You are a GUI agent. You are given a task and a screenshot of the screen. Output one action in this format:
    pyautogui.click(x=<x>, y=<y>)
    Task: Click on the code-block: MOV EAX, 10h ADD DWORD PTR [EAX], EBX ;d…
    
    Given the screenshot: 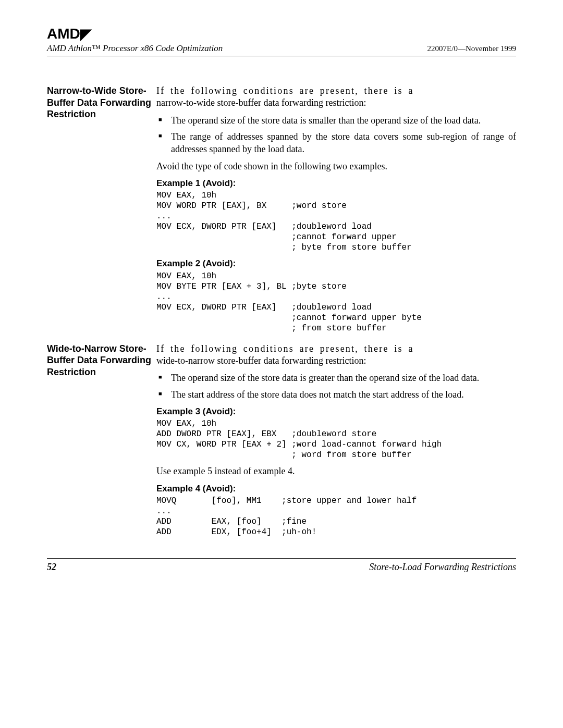 What is the action you would take?
    pyautogui.click(x=336, y=439)
    